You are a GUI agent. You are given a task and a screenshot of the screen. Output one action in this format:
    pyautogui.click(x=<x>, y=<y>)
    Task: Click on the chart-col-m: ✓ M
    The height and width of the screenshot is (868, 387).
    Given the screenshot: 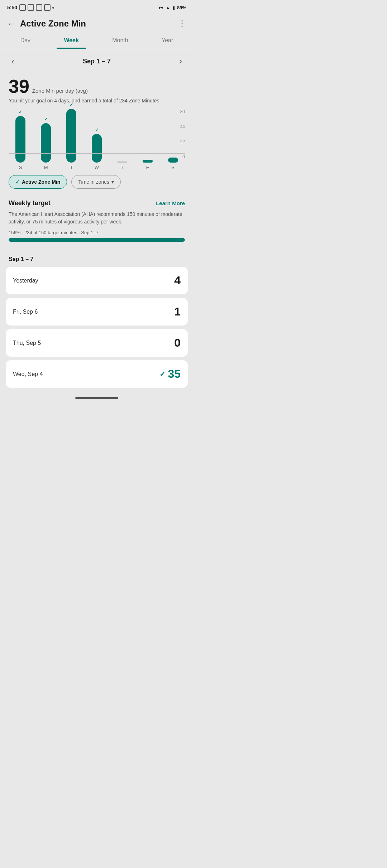 What is the action you would take?
    pyautogui.click(x=46, y=140)
    